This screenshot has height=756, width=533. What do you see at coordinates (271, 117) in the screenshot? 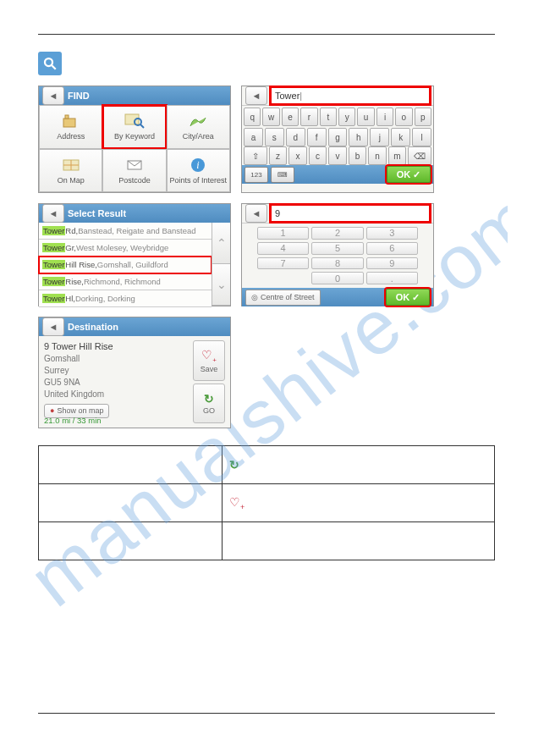
I see `key-w: w` at bounding box center [271, 117].